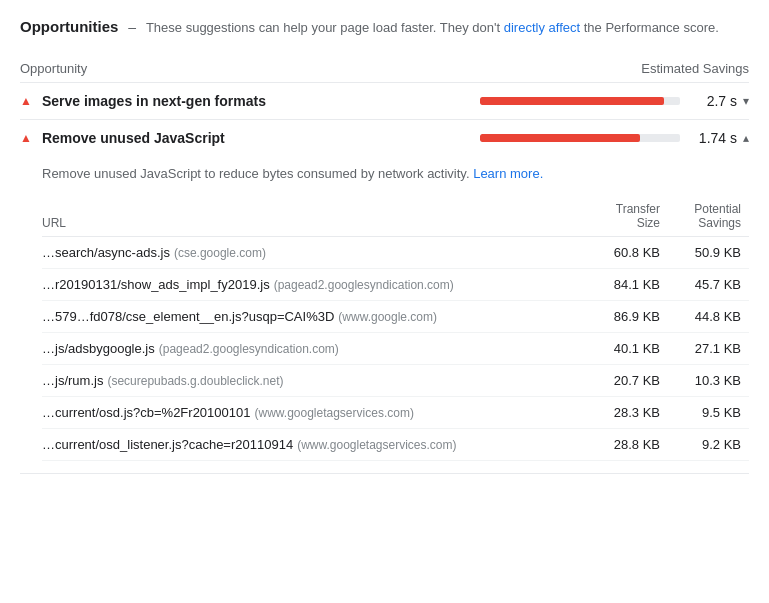 The height and width of the screenshot is (603, 769). Describe the element at coordinates (628, 285) in the screenshot. I see `transfer-size-cell: 84.1 KB` at that location.